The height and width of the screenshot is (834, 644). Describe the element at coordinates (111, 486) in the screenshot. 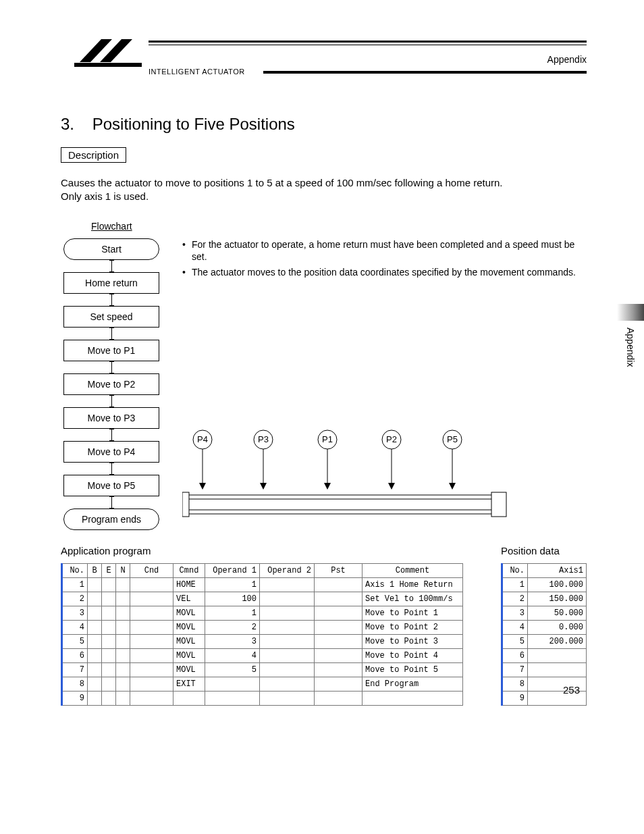

I see `flow-step: Move to P5` at that location.